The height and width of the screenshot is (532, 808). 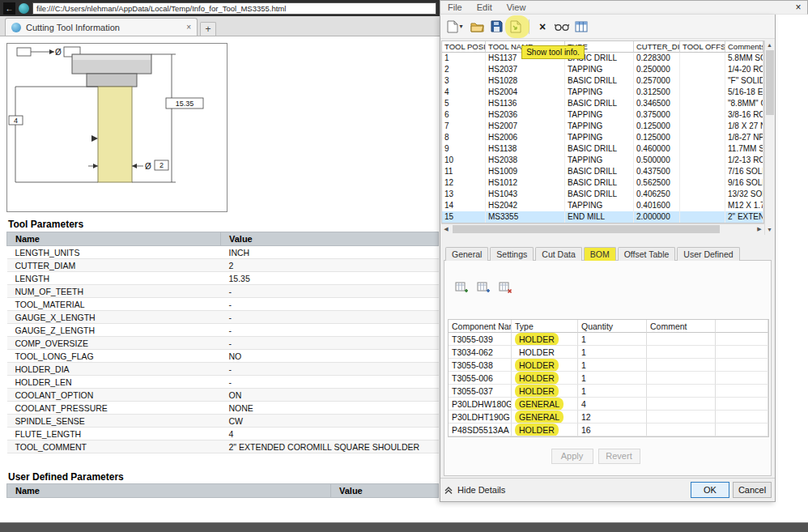 What do you see at coordinates (572, 457) in the screenshot?
I see `apply-button: Apply` at bounding box center [572, 457].